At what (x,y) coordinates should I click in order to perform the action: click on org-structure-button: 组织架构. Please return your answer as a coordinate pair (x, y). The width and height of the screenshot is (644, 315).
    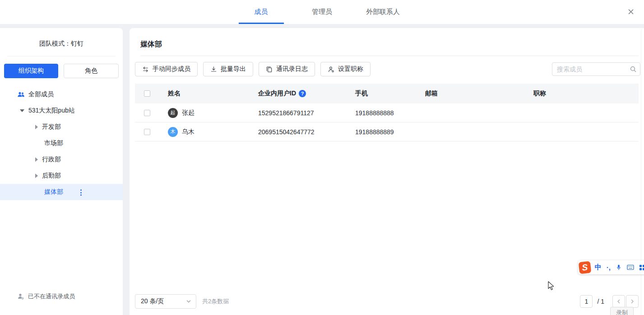
    Looking at the image, I should click on (31, 71).